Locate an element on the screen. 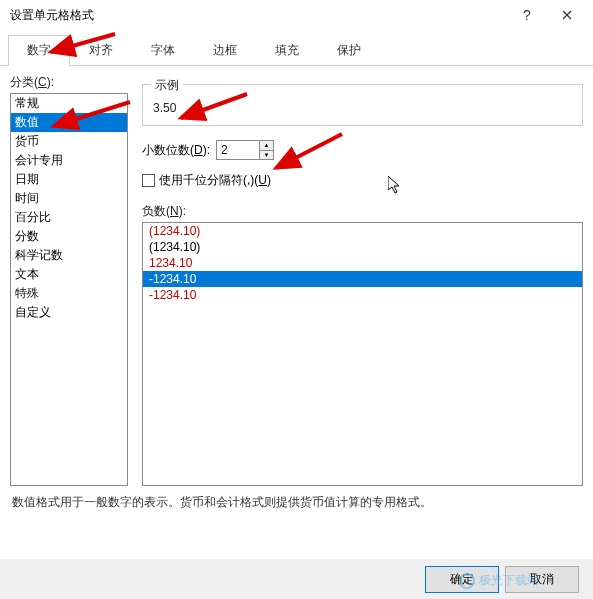  thousand-sep-row: 使用千位分隔符(,)(U) is located at coordinates (362, 180).